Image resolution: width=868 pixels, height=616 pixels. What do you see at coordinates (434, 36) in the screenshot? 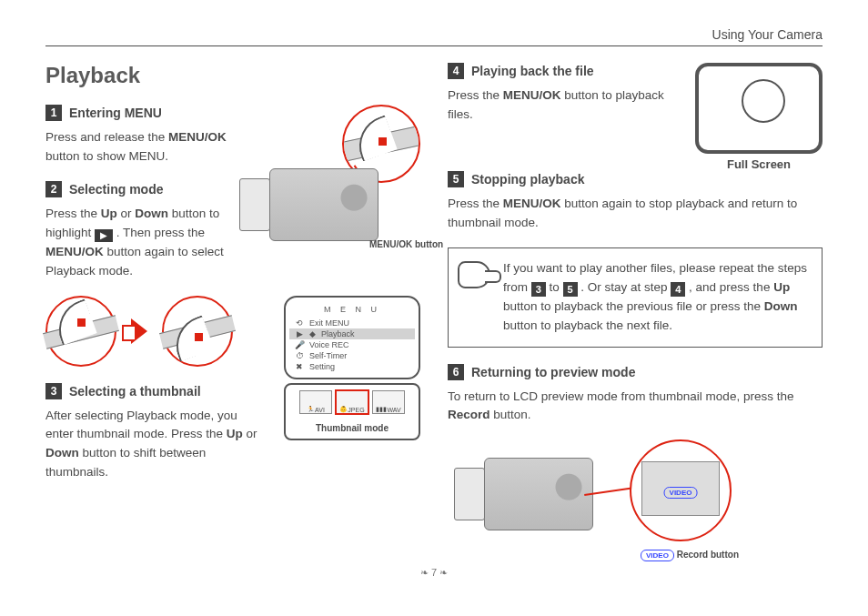
I see `header: Using Your Camera` at bounding box center [434, 36].